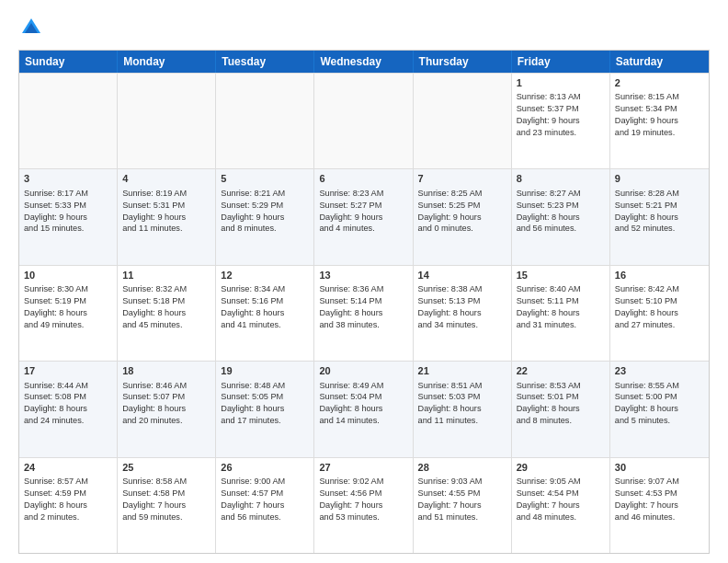 This screenshot has width=728, height=563. Describe the element at coordinates (561, 302) in the screenshot. I see `day-info-line: Sunset: 5:11 PM` at that location.